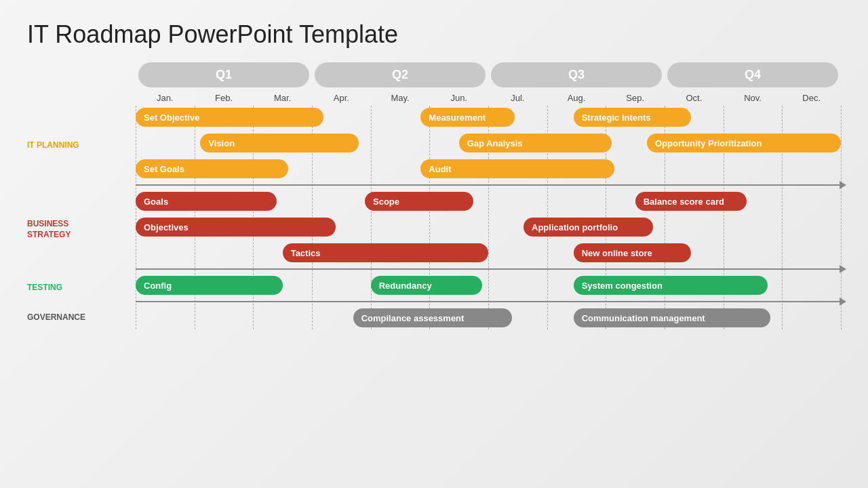 The width and height of the screenshot is (868, 488). Describe the element at coordinates (78, 229) in the screenshot. I see `business-strategy-label: BUSINESSSTRATEGY` at that location.